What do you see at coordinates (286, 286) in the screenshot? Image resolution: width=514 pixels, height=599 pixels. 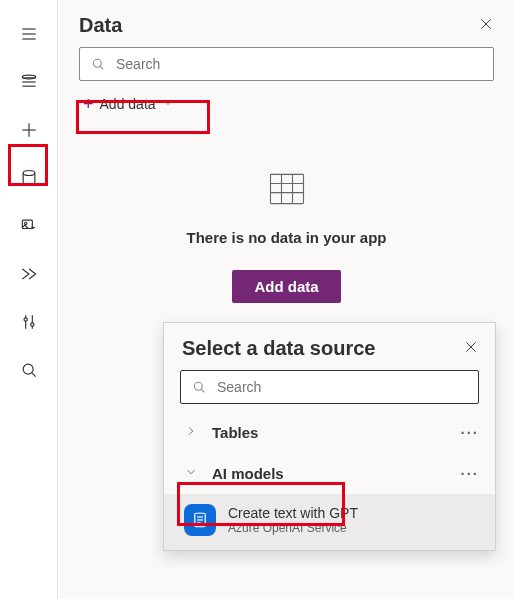 I see `add-data-button: Add data` at bounding box center [286, 286].